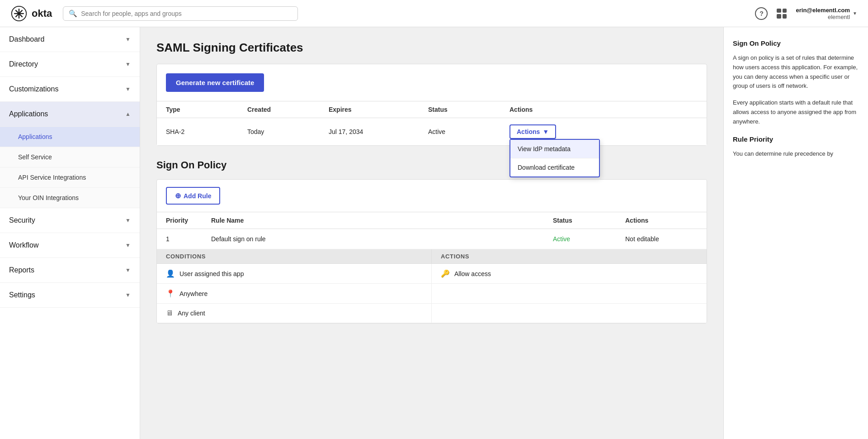 The height and width of the screenshot is (439, 868). Describe the element at coordinates (294, 293) in the screenshot. I see `condition-anywhere: 📍 Anywhere` at that location.